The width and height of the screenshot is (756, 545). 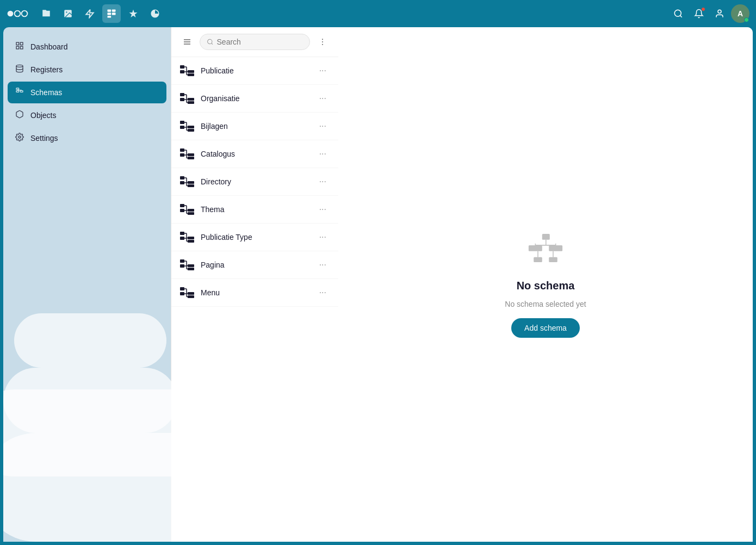 What do you see at coordinates (87, 70) in the screenshot?
I see `sidebar-item-registers: Registers` at bounding box center [87, 70].